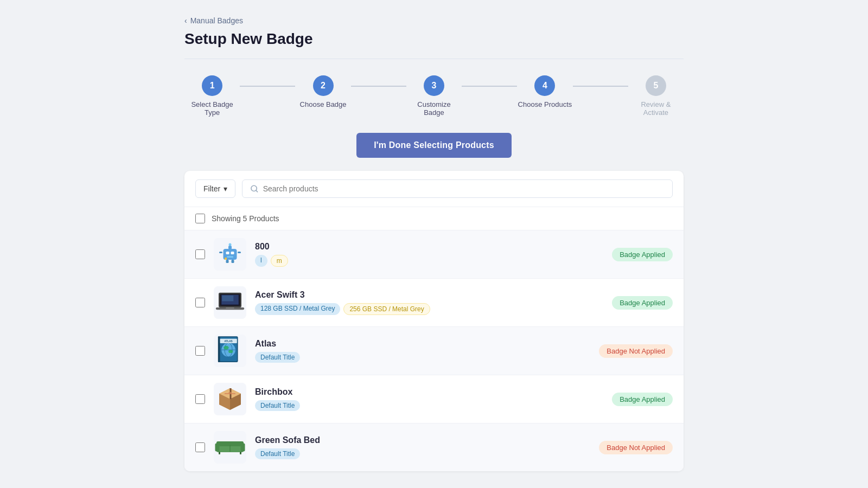  What do you see at coordinates (545, 104) in the screenshot?
I see `step-4-label: Choose Products` at bounding box center [545, 104].